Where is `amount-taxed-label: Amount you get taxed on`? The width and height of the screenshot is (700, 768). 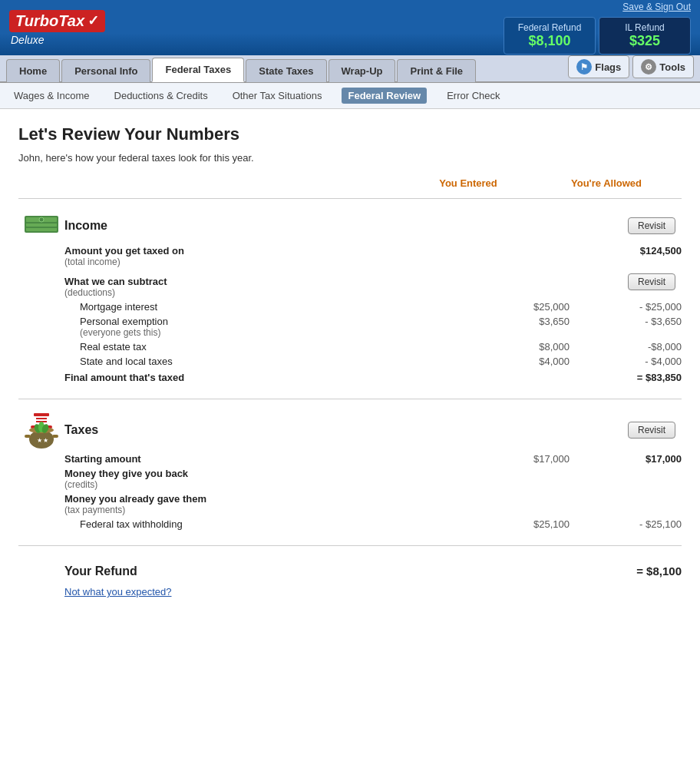
amount-taxed-label: Amount you get taxed on is located at coordinates (277, 250).